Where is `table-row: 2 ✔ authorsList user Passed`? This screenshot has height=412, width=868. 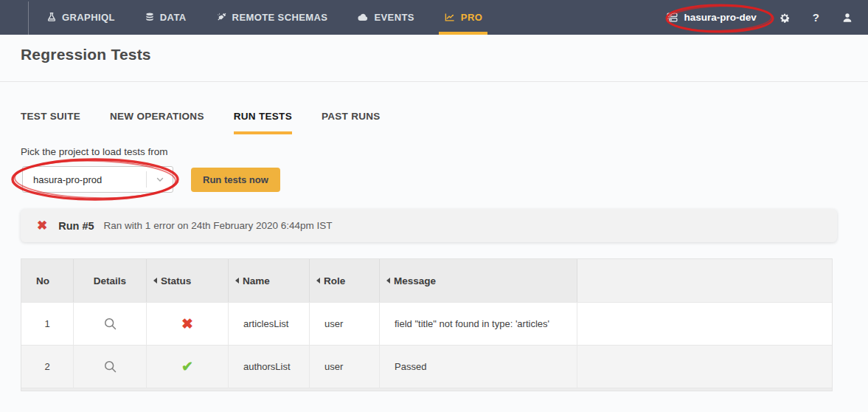
table-row: 2 ✔ authorsList user Passed is located at coordinates (426, 366).